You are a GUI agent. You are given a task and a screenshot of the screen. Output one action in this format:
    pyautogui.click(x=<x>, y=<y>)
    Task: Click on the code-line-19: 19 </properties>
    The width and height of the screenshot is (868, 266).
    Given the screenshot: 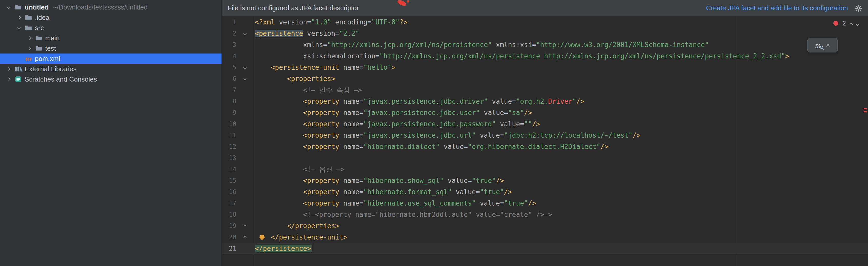 What is the action you would take?
    pyautogui.click(x=545, y=226)
    